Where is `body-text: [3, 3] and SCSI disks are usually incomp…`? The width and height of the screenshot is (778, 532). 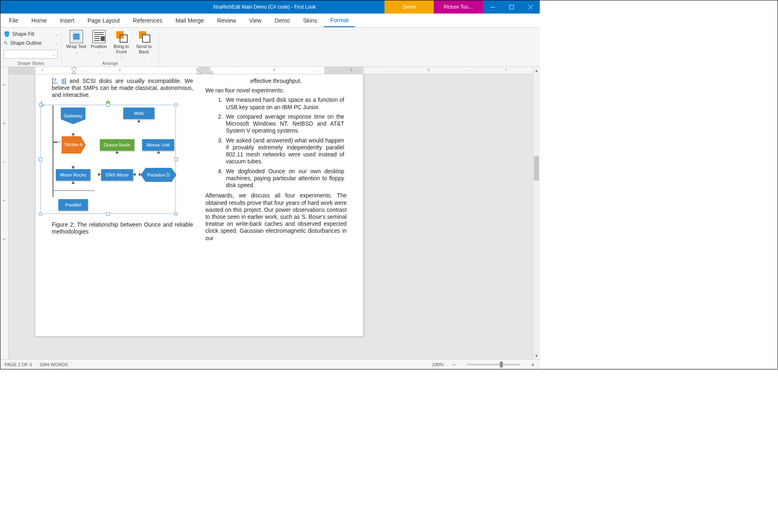 body-text: [3, 3] and SCSI disks are usually incomp… is located at coordinates (122, 88).